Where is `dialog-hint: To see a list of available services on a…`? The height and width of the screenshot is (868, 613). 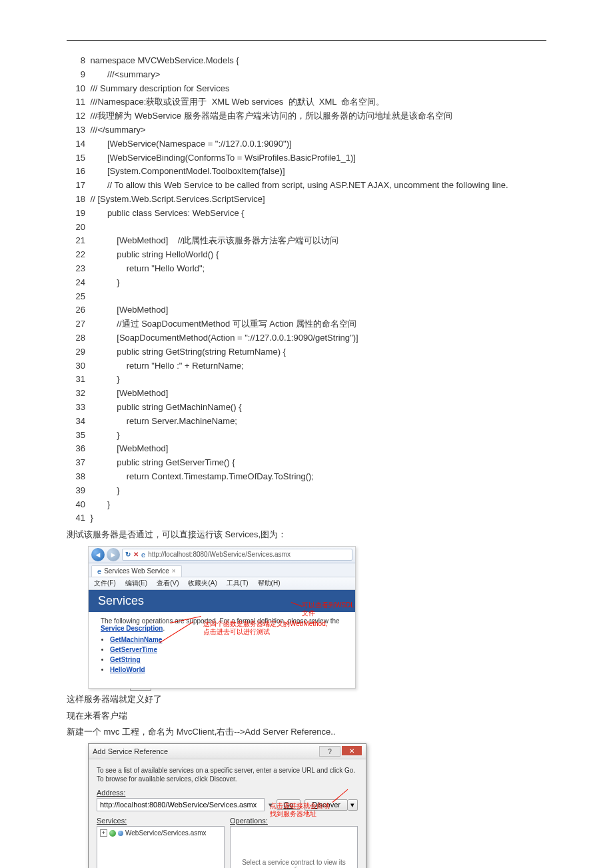
dialog-hint: To see a list of available services on a… is located at coordinates (227, 775).